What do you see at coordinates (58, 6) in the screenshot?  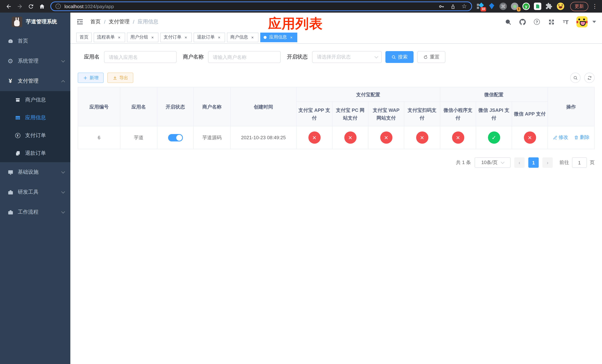 I see `site-info-icon: i` at bounding box center [58, 6].